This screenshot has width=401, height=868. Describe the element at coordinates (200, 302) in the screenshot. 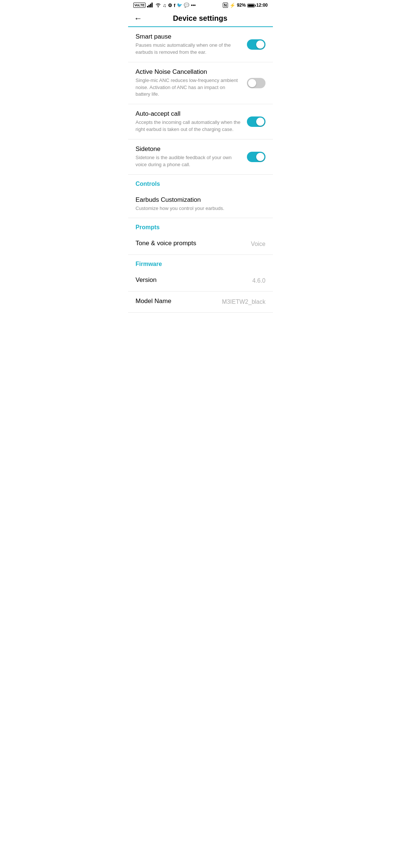

I see `model-name-item: Model Name M3IETW2_black` at that location.